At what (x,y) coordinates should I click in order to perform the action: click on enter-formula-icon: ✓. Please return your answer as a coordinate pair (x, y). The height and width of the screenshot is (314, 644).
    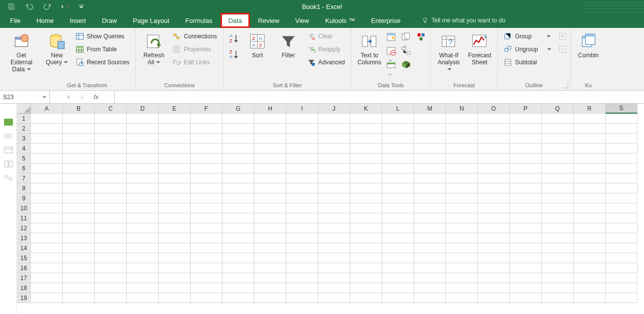
    Looking at the image, I should click on (82, 97).